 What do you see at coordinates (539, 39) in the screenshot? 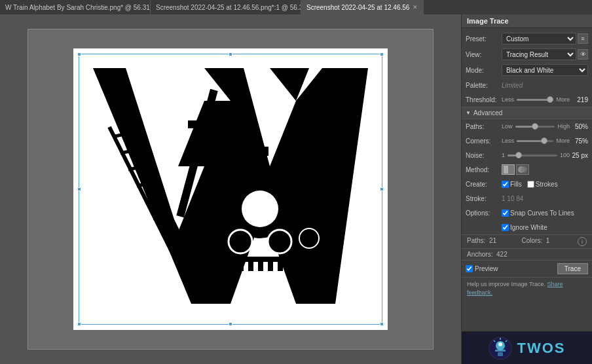
I see `preset-select: Custom Default High Fidelity Photo` at bounding box center [539, 39].